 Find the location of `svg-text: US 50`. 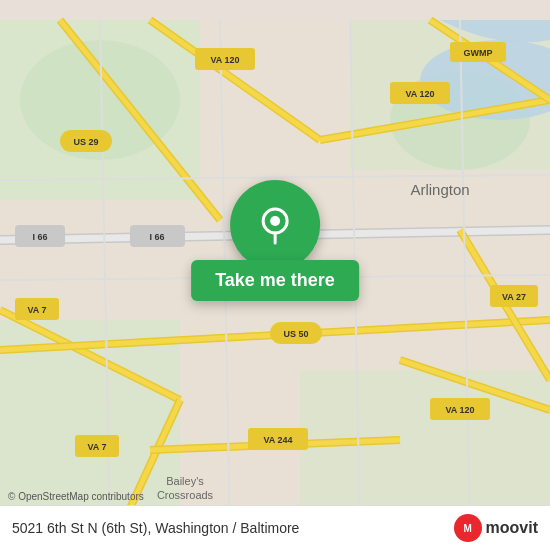

svg-text: US 50 is located at coordinates (296, 334).